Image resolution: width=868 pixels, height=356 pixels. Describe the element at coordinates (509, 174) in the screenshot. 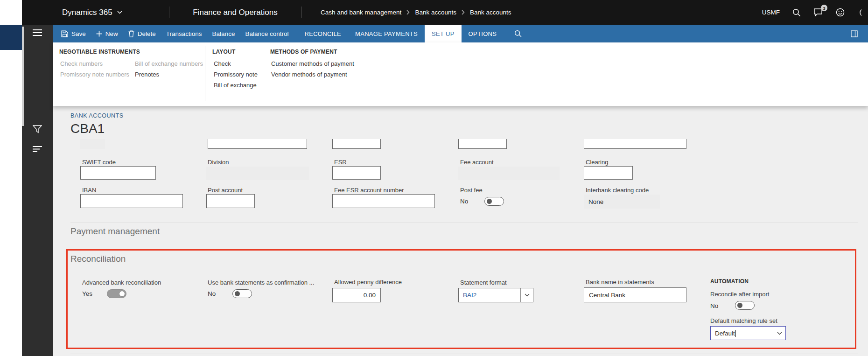

I see `fee-account-input` at that location.